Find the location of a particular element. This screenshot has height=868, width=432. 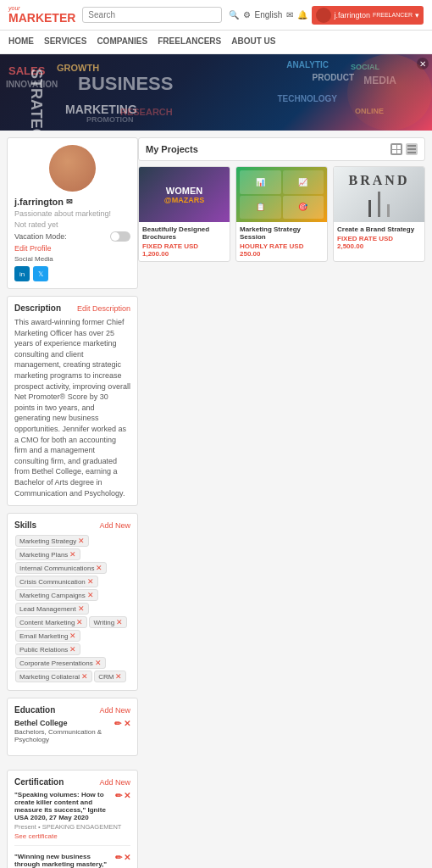

skill-tag: Marketing Collateral✕ is located at coordinates (54, 676).